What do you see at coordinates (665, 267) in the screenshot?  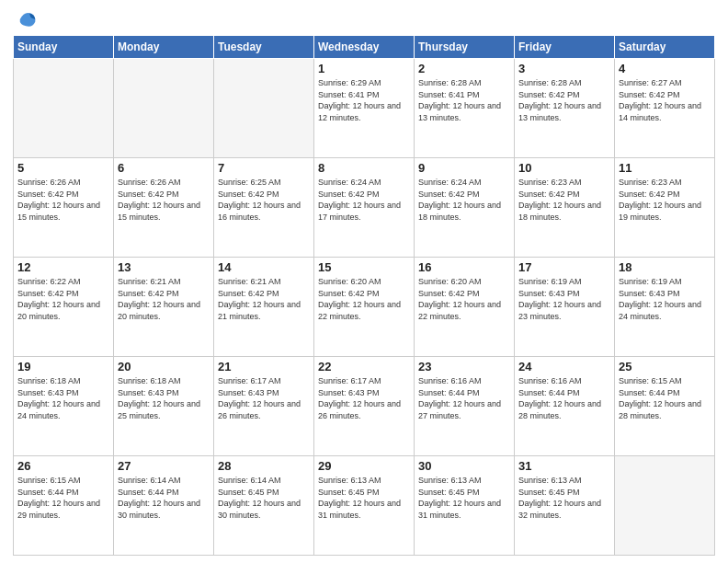 I see `day-number: 18` at bounding box center [665, 267].